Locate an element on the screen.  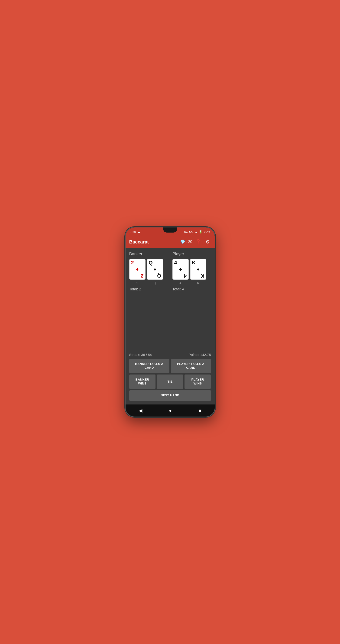
time-display: 7:45 is located at coordinates (133, 232).